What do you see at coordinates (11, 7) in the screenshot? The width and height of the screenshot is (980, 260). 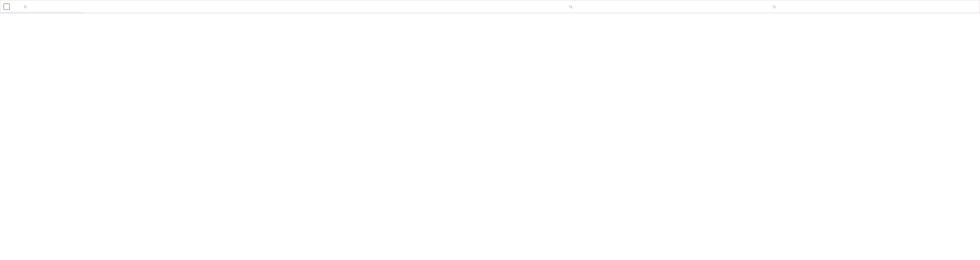 I see `header-checkbox-cell` at bounding box center [11, 7].